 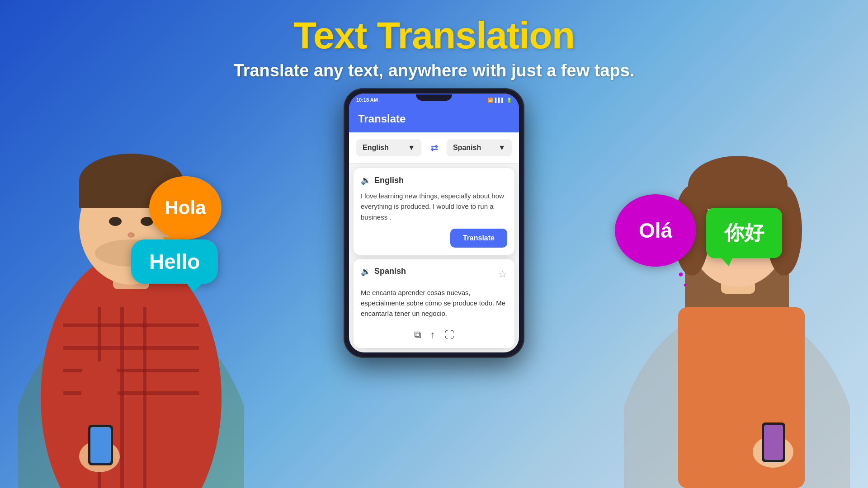 What do you see at coordinates (744, 233) in the screenshot?
I see `bubble-nihao: 你好` at bounding box center [744, 233].